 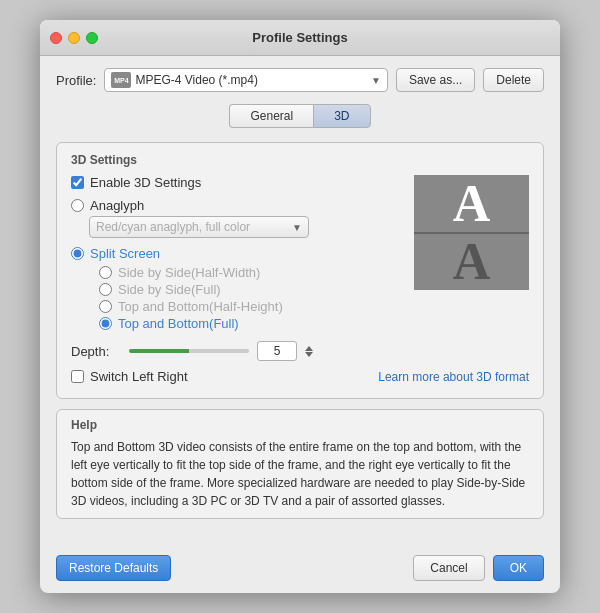 What do you see at coordinates (300, 38) in the screenshot?
I see `titlebar: Profile Settings` at bounding box center [300, 38].